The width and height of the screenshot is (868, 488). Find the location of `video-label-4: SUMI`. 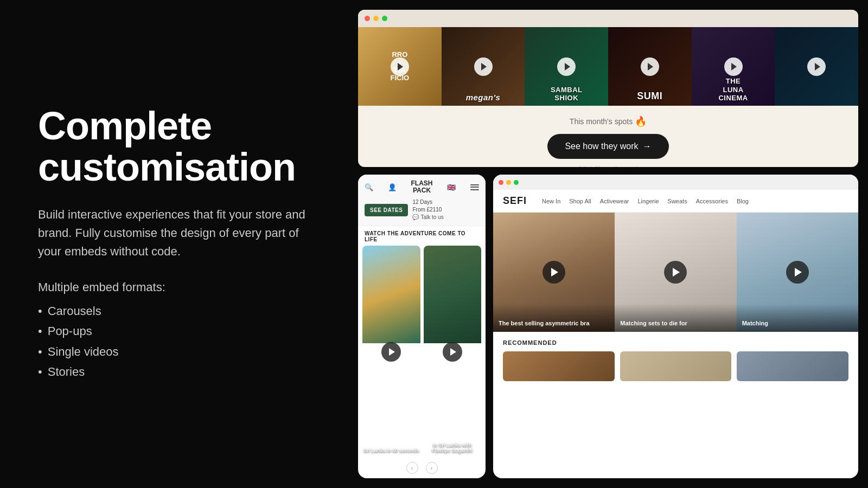

video-label-4: SUMI is located at coordinates (650, 97).